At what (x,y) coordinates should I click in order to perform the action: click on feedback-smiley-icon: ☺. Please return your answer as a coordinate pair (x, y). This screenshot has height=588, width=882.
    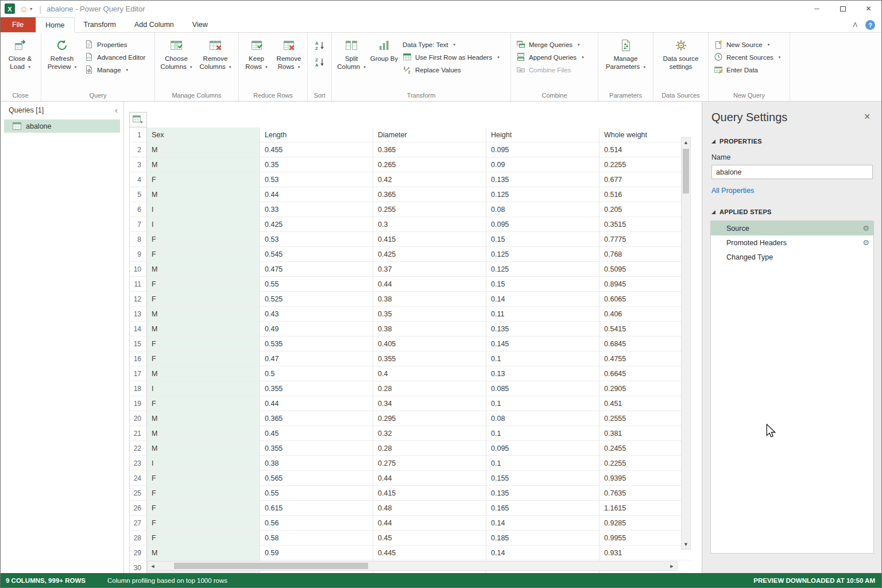
    Looking at the image, I should click on (24, 9).